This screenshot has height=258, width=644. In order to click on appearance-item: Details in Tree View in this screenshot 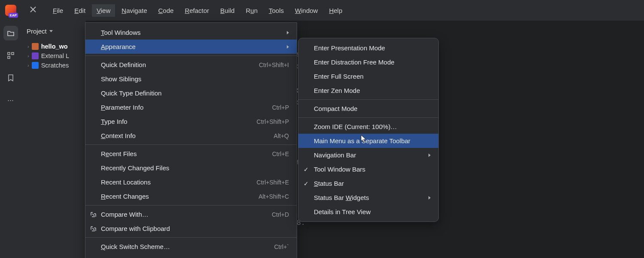, I will do `click(368, 212)`.